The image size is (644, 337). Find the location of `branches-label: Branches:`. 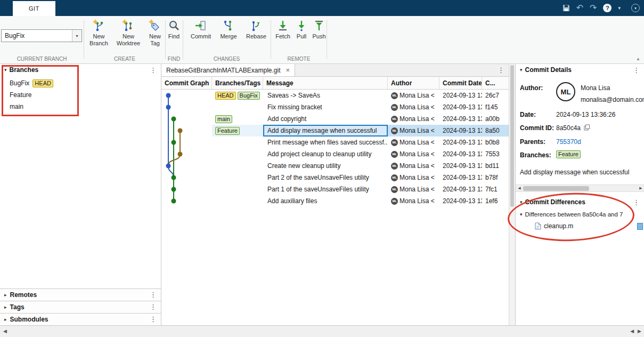

branches-label: Branches: is located at coordinates (536, 155).